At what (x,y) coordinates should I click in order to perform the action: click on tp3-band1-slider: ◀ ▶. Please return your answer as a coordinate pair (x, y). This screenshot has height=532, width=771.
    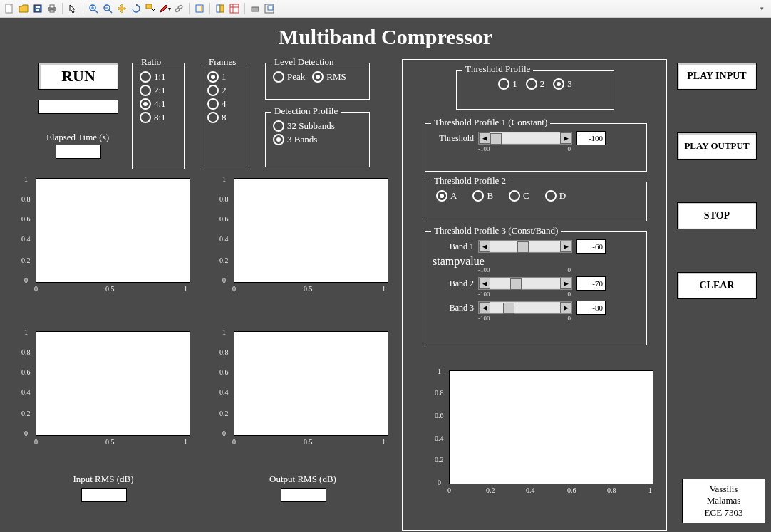
    Looking at the image, I should click on (525, 246).